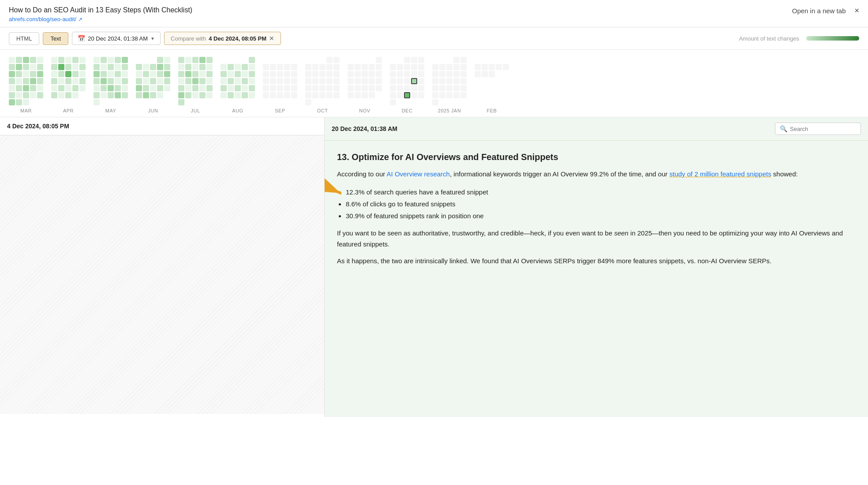 This screenshot has height=485, width=868. I want to click on month-feb: FEB, so click(492, 85).